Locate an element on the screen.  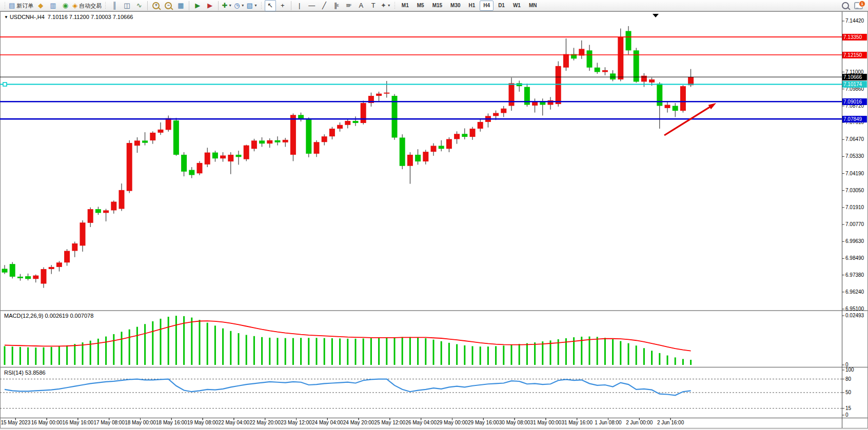
search-icon is located at coordinates (845, 6).